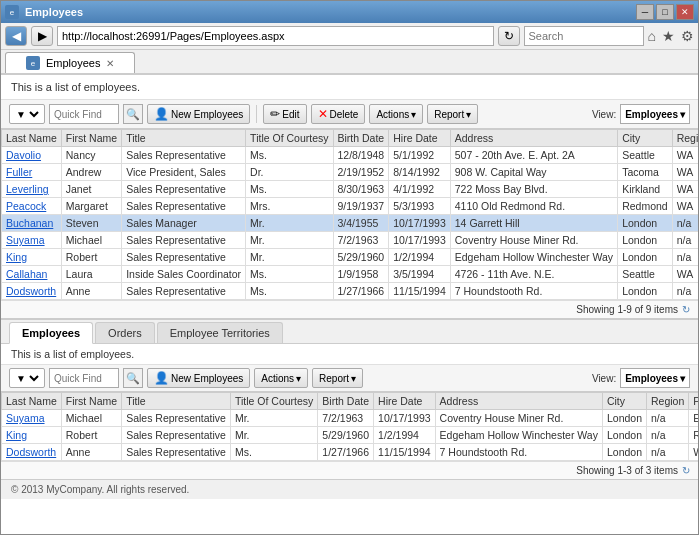  Describe the element at coordinates (652, 378) in the screenshot. I see `sub-view-value: Employees` at that location.